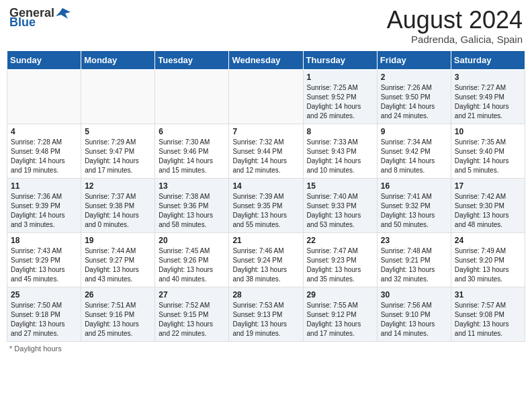 This screenshot has width=532, height=411. What do you see at coordinates (118, 60) in the screenshot?
I see `weekday-header-monday: Monday` at bounding box center [118, 60].